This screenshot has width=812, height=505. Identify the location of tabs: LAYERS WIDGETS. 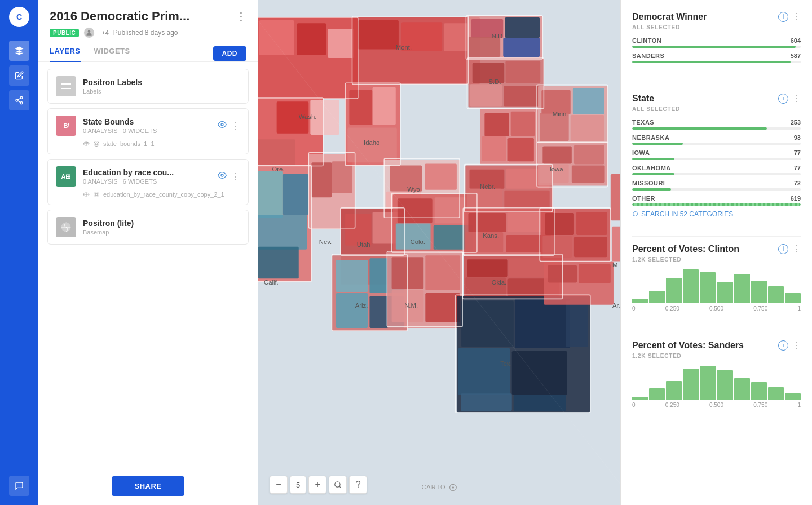
(90, 54).